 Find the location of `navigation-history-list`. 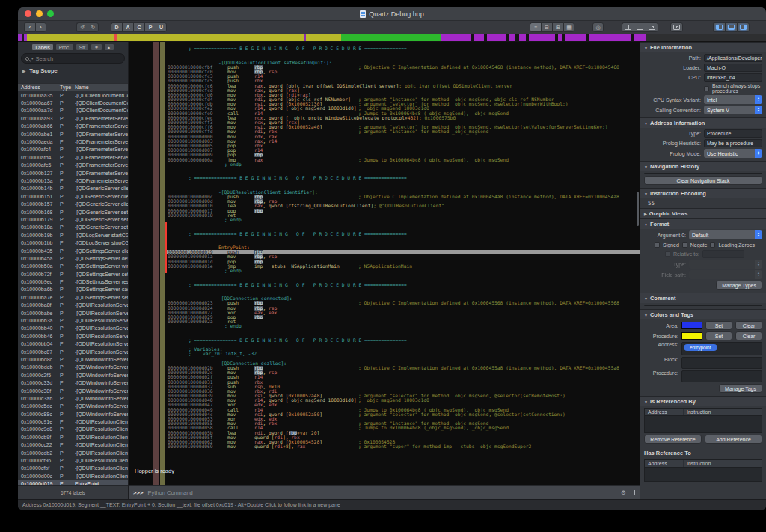

navigation-history-list is located at coordinates (703, 174).